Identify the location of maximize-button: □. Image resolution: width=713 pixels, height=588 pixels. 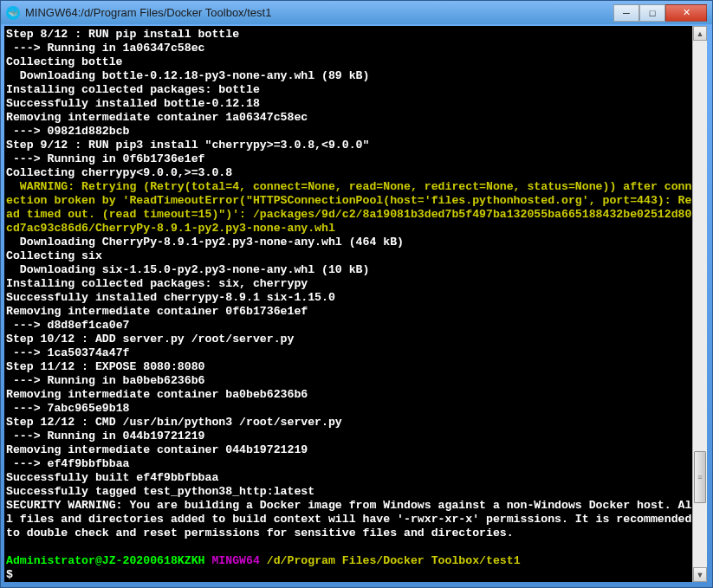
(652, 13).